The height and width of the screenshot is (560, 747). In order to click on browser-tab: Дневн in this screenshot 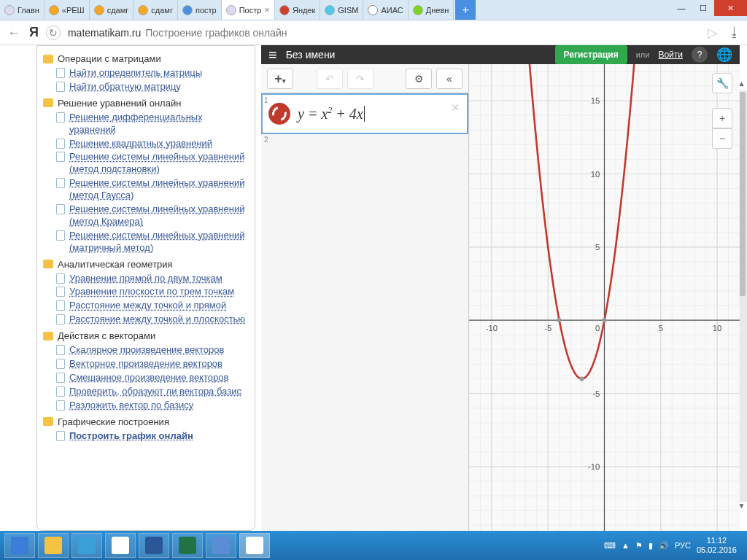, I will do `click(432, 10)`.